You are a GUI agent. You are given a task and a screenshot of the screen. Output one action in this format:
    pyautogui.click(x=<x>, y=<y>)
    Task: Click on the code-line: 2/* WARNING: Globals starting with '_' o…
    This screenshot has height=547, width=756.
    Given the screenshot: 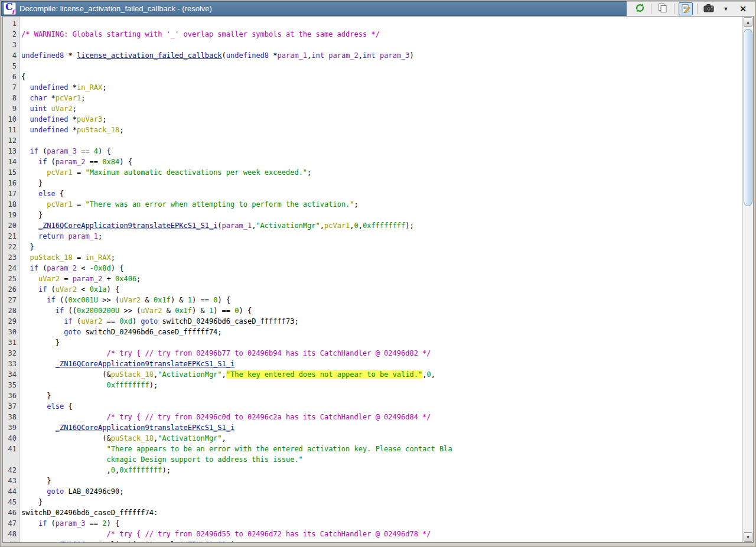 What is the action you would take?
    pyautogui.click(x=373, y=34)
    